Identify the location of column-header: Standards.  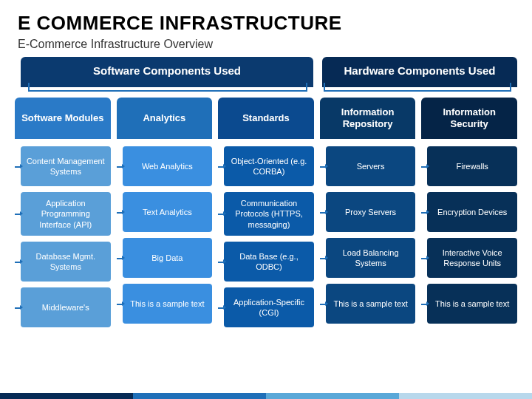
(266, 118).